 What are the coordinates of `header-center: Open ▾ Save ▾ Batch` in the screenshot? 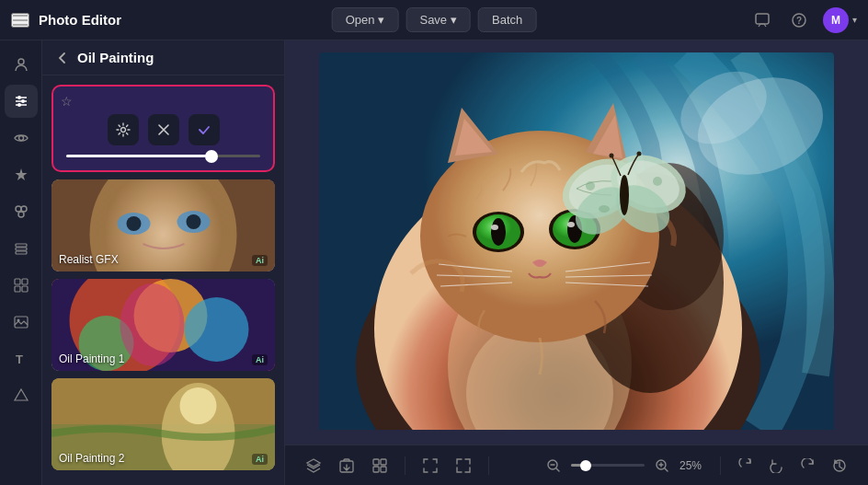 It's located at (434, 20).